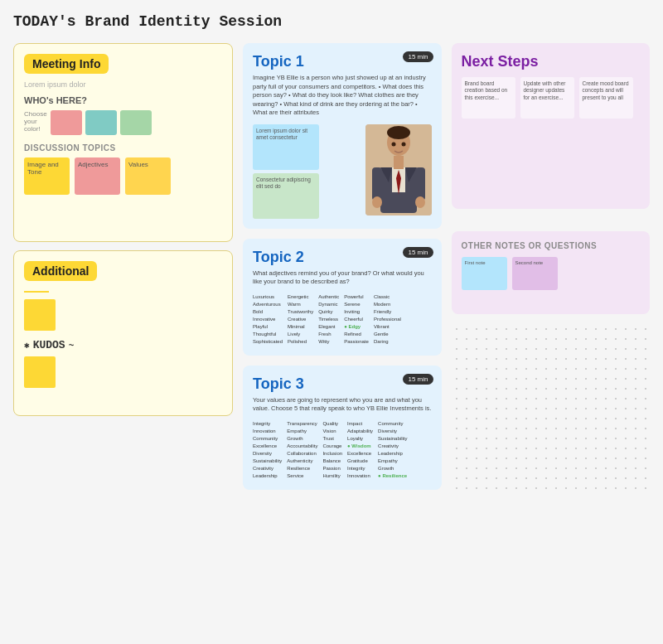 Image resolution: width=663 pixels, height=644 pixels. I want to click on adj-item: Timeless, so click(328, 320).